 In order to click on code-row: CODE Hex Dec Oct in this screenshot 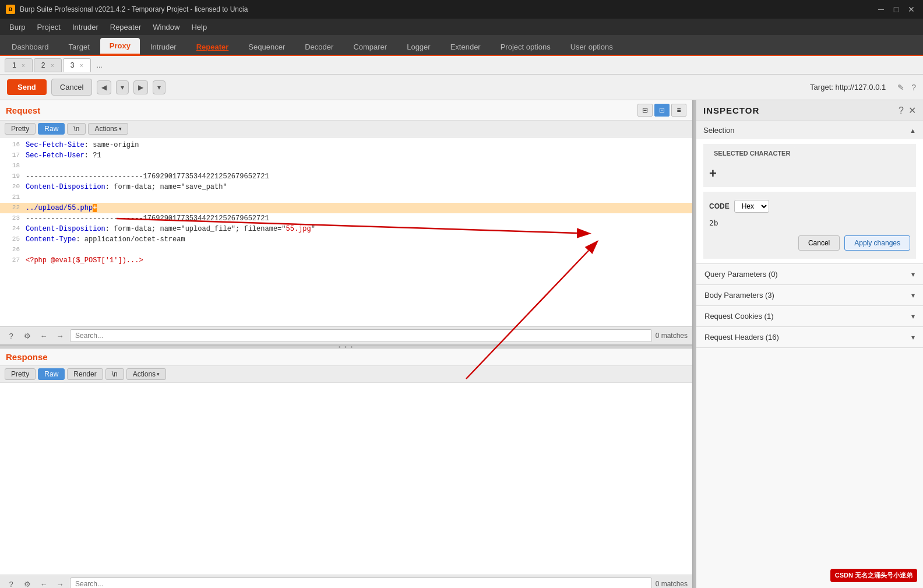, I will do `click(810, 205)`.